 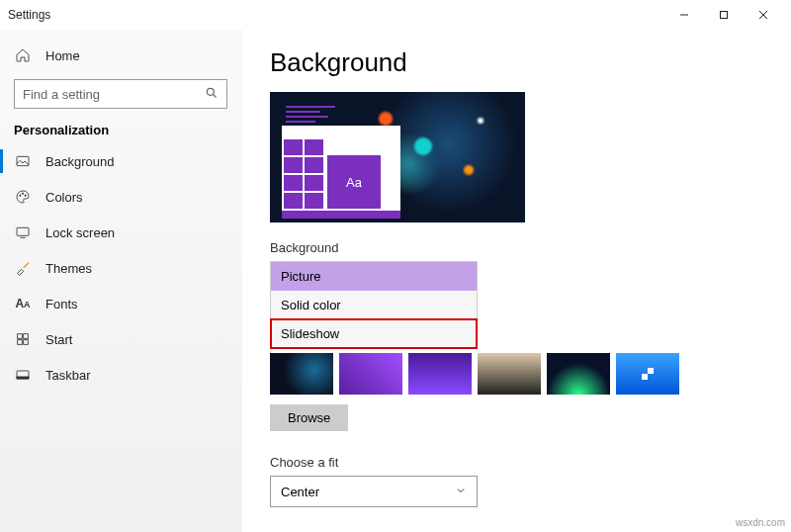 I want to click on sidebar-item-start: Start, so click(x=121, y=339).